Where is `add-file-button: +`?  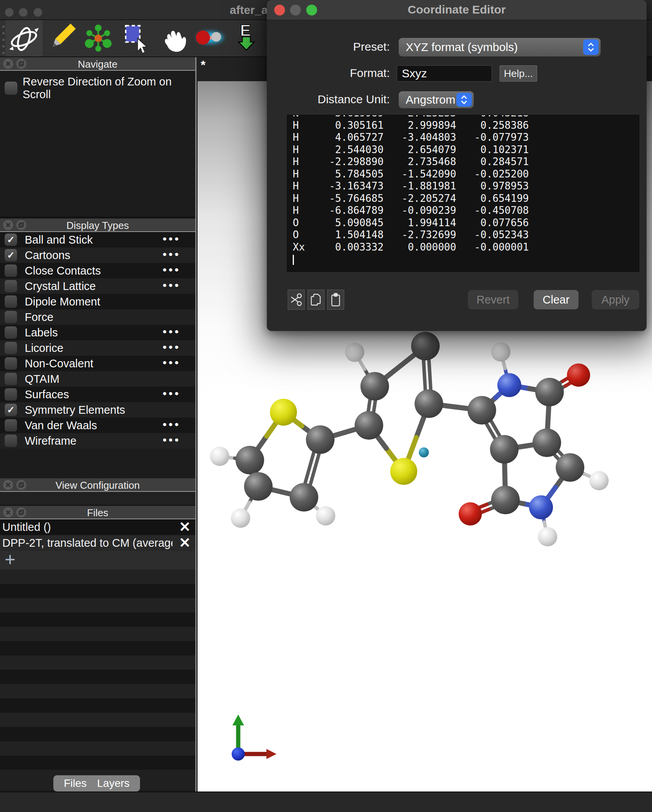 add-file-button: + is located at coordinates (10, 559).